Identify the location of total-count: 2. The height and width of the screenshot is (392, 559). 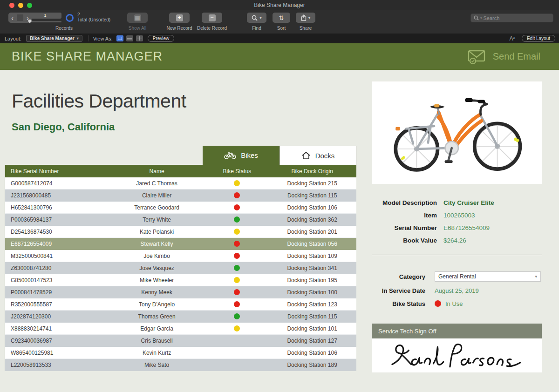
(94, 15).